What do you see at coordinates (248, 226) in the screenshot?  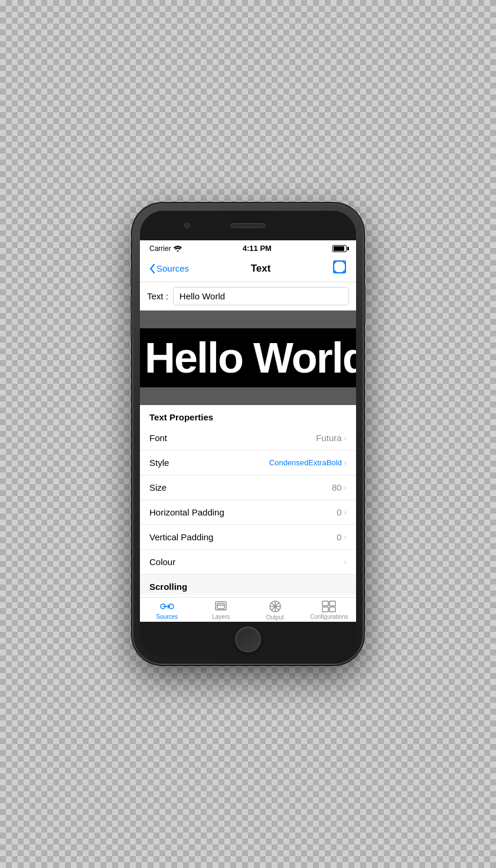 I see `phone-top-bar` at bounding box center [248, 226].